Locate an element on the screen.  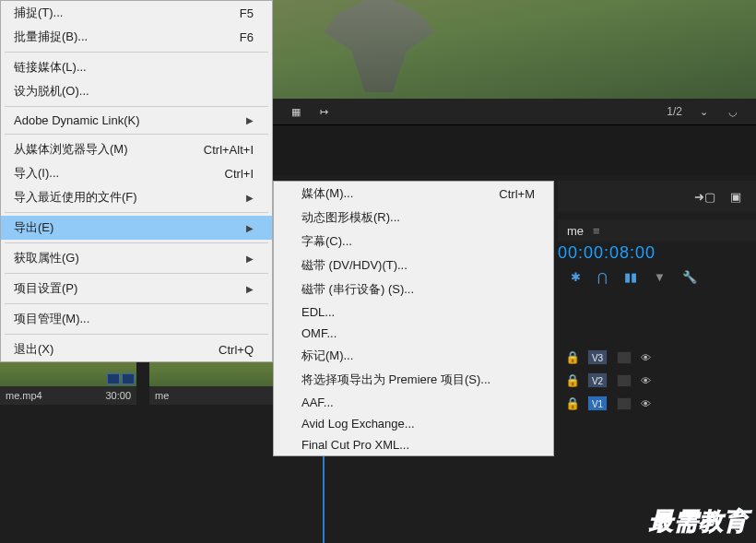
menu-batch-capture: 批量捕捉(B)...F6 is located at coordinates (136, 37).